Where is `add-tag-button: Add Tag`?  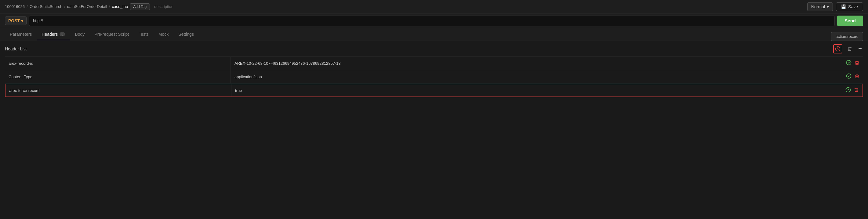 add-tag-button: Add Tag is located at coordinates (140, 7).